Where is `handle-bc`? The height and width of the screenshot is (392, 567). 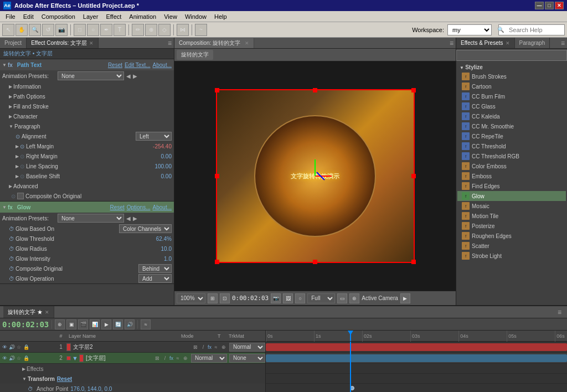 handle-bc is located at coordinates (315, 262).